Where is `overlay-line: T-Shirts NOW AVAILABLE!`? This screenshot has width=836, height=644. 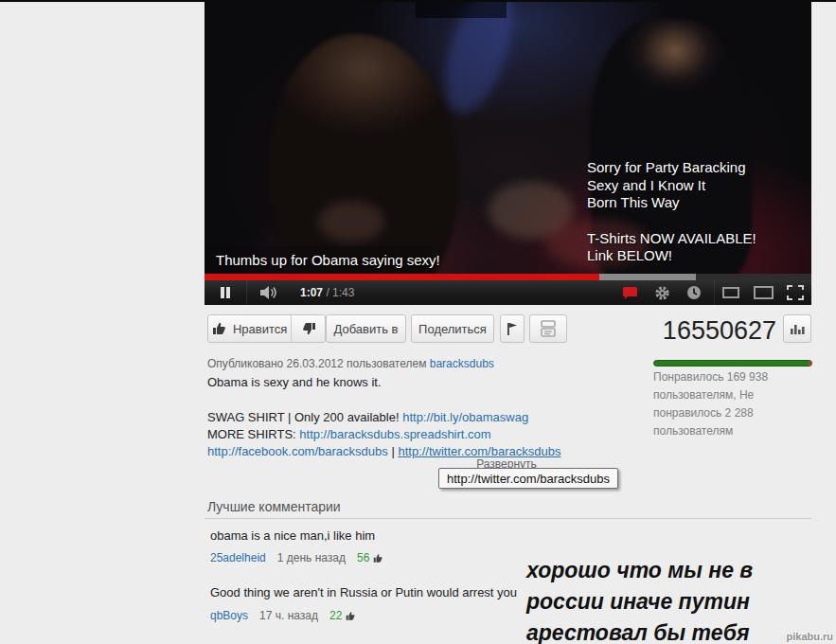 overlay-line: T-Shirts NOW AVAILABLE! is located at coordinates (672, 239).